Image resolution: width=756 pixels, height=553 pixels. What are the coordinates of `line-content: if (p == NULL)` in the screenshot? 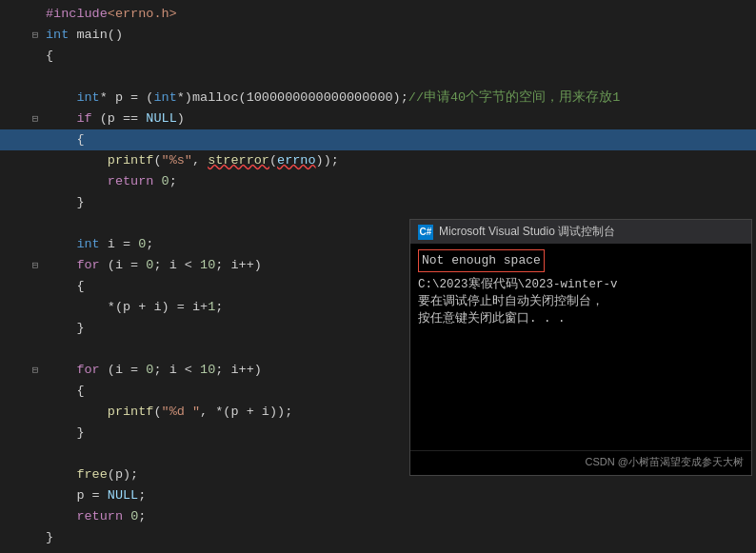 It's located at (399, 119).